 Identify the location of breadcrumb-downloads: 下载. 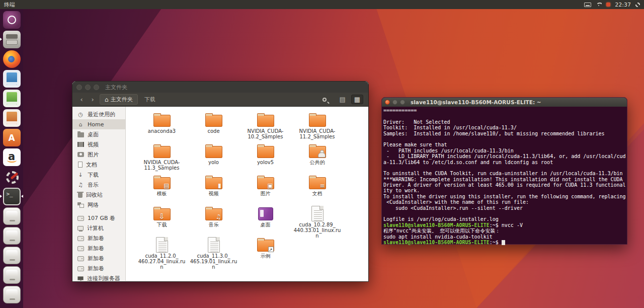
(150, 100).